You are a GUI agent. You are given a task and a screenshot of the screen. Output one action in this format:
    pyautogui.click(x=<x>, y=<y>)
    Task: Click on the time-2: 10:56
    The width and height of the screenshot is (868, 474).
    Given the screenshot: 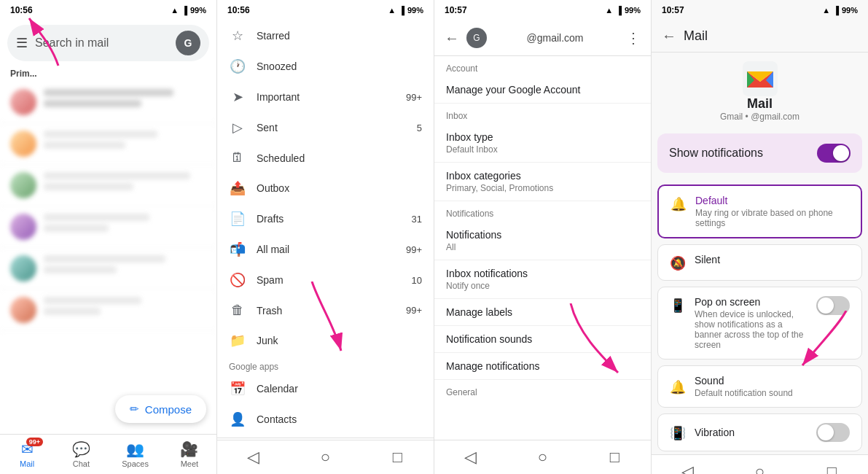 What is the action you would take?
    pyautogui.click(x=239, y=10)
    